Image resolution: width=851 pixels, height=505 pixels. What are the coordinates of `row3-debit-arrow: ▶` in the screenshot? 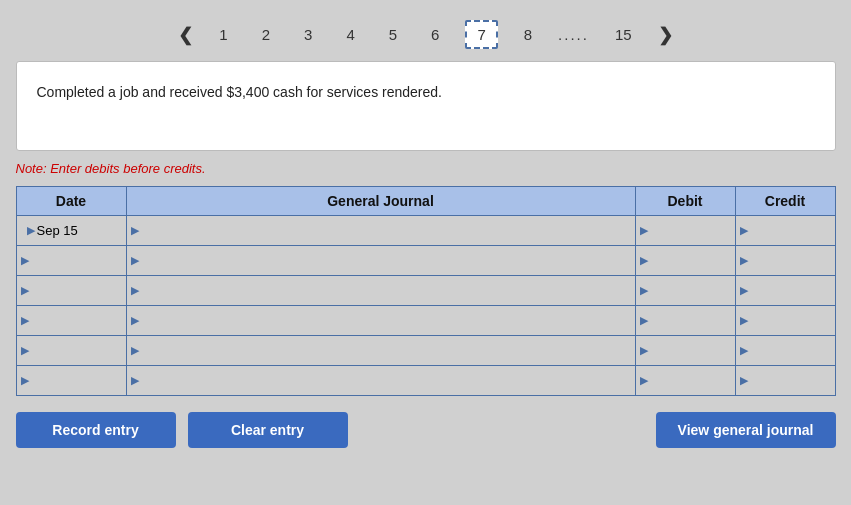 It's located at (644, 290).